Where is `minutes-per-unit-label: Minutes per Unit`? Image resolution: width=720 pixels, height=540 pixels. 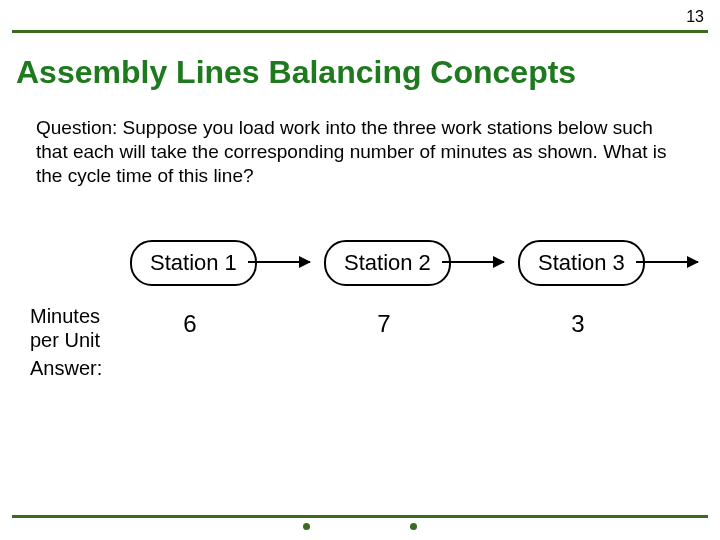
minutes-per-unit-label: Minutes per Unit is located at coordinates (75, 328).